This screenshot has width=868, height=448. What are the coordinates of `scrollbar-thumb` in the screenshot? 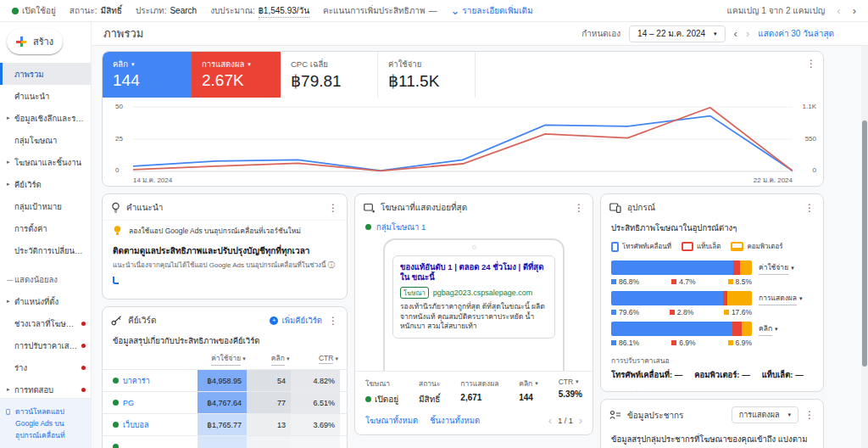 It's located at (865, 244).